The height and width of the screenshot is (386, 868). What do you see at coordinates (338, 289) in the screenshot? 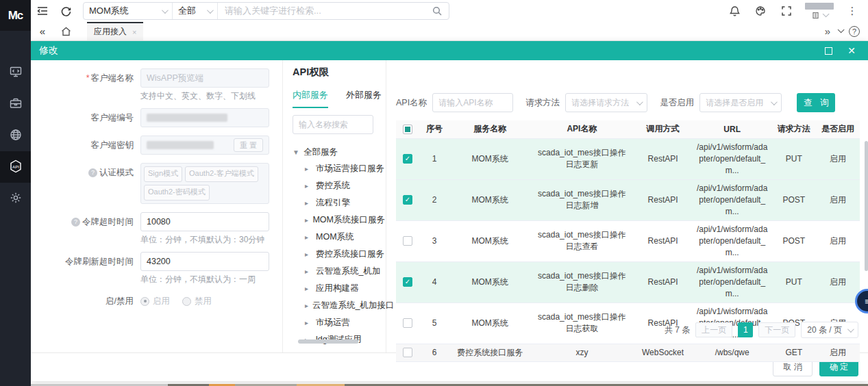
I see `tree-node: ▸应用构建器` at bounding box center [338, 289].